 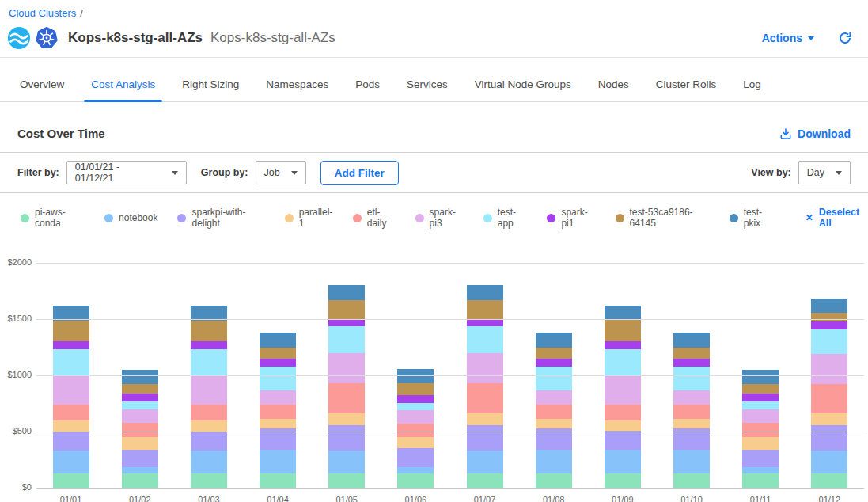 What do you see at coordinates (752, 218) in the screenshot?
I see `legend-item-test-pkix: test-pkix` at bounding box center [752, 218].